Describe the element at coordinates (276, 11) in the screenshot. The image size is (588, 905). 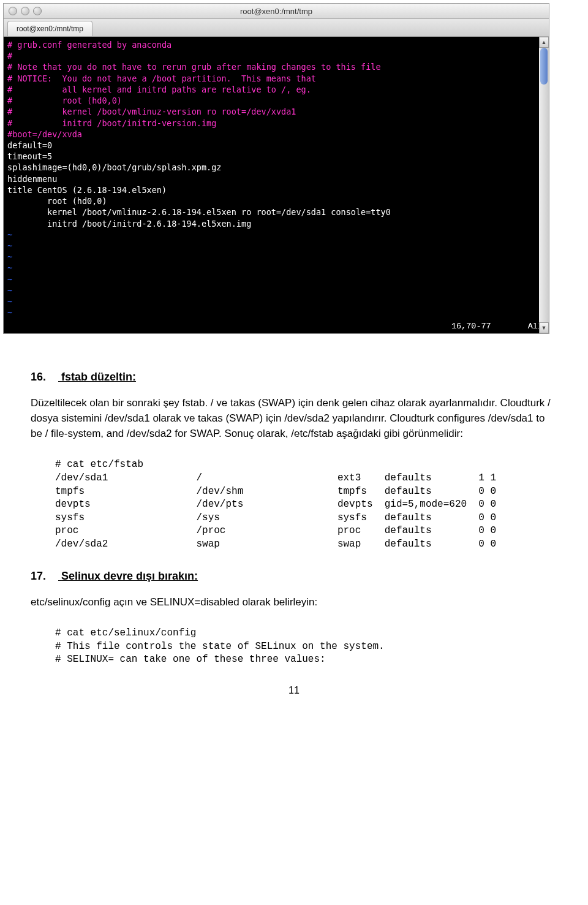
I see `window-title: root@xen0:/mnt/tmp` at that location.